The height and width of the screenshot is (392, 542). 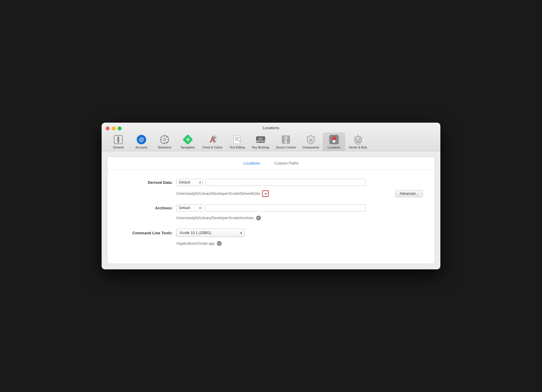 I want to click on tab-locations: Locations, so click(x=252, y=163).